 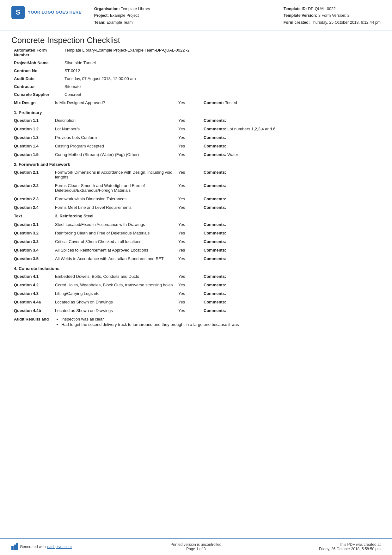 I want to click on question-num: Question 4.4b, so click(x=32, y=311).